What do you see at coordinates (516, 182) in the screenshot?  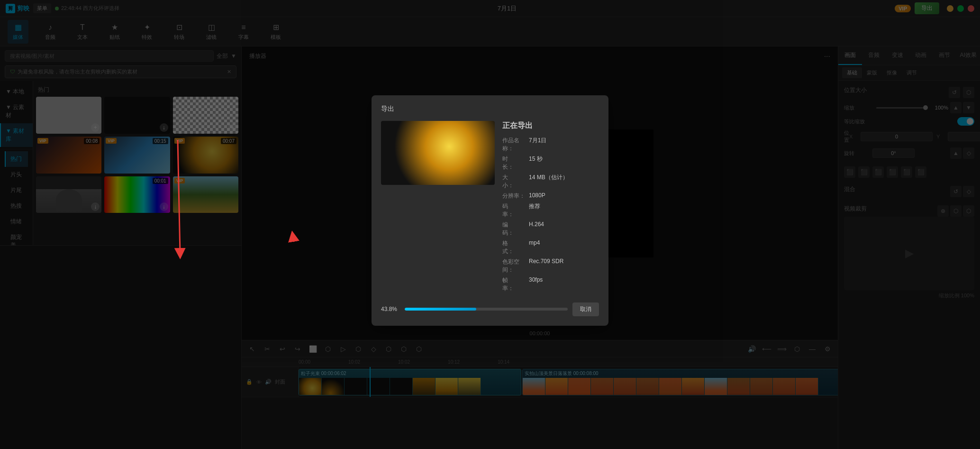 I see `info-key-2: 大 小：` at bounding box center [516, 182].